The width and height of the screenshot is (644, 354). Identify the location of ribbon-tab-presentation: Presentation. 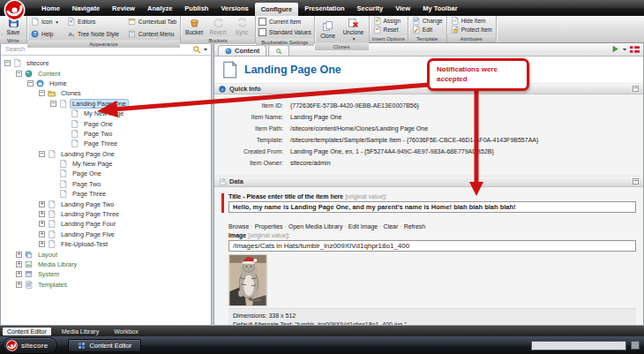
(325, 8).